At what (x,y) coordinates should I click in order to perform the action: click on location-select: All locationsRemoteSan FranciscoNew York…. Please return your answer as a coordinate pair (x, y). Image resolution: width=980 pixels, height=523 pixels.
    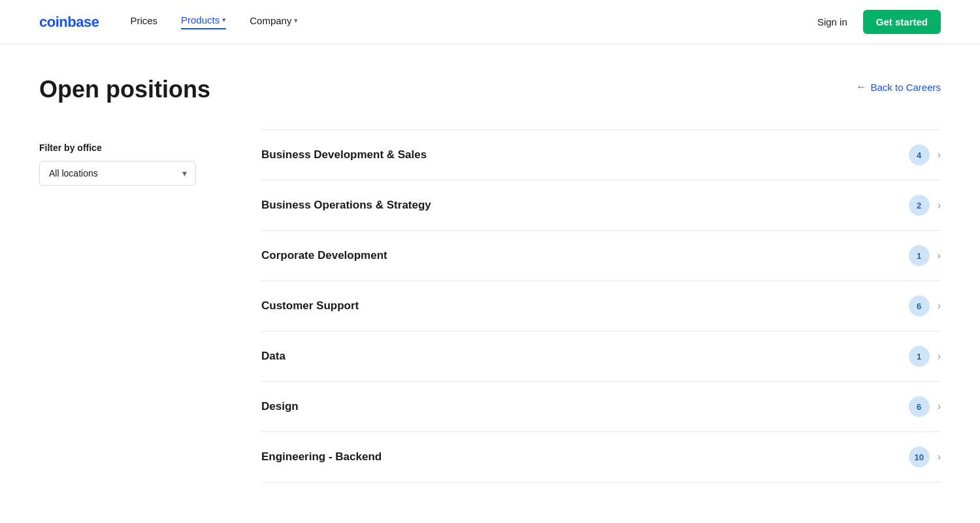
    Looking at the image, I should click on (118, 173).